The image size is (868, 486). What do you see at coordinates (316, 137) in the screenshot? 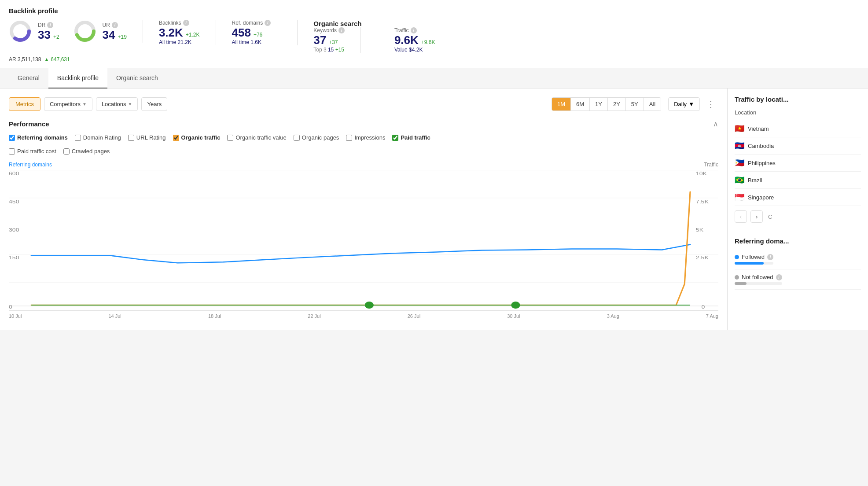
I see `checkbox-organic-pages: Organic pages` at bounding box center [316, 137].